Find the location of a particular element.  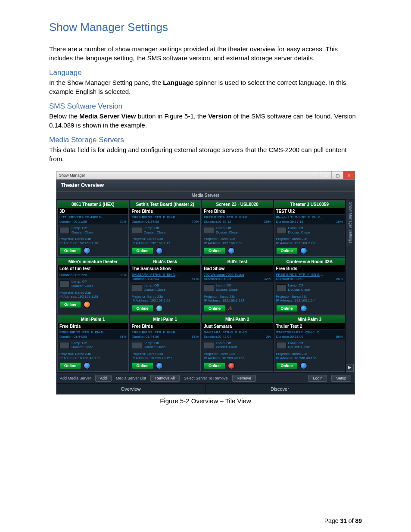

tab-discover: Discover is located at coordinates (280, 389).